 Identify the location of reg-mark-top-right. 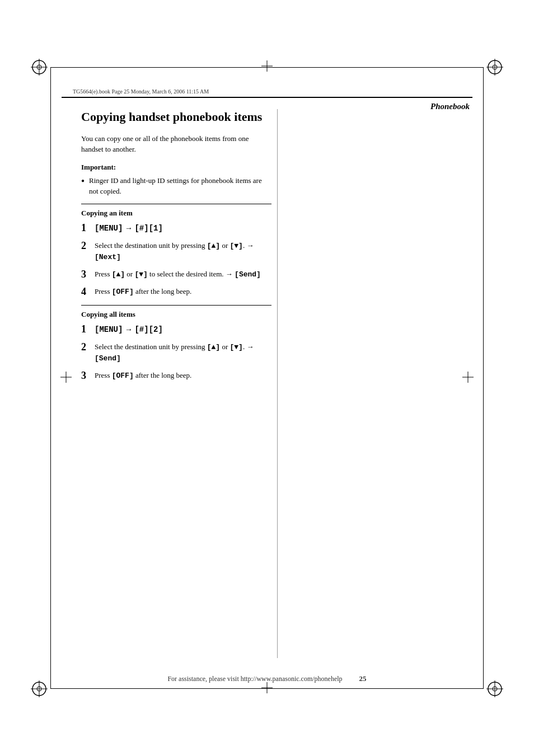
(495, 67).